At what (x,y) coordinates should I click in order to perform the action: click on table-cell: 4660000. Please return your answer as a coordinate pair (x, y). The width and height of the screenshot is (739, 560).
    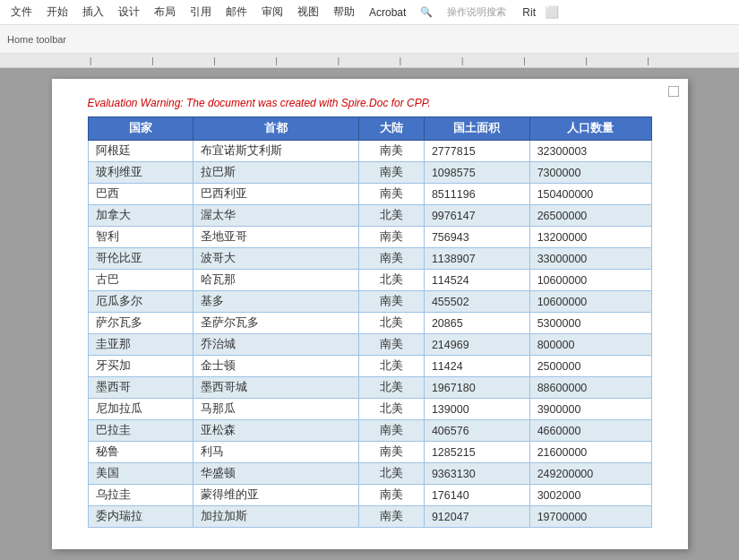
    Looking at the image, I should click on (590, 431).